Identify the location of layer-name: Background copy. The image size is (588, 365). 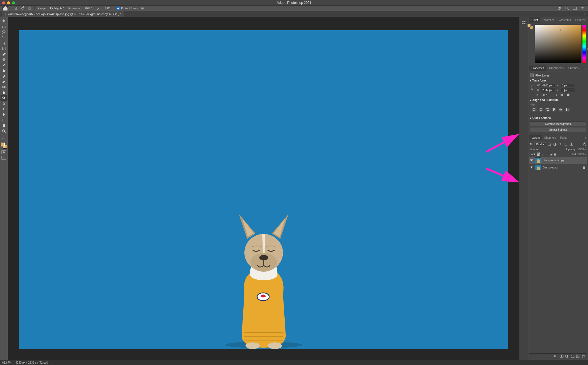
(553, 160).